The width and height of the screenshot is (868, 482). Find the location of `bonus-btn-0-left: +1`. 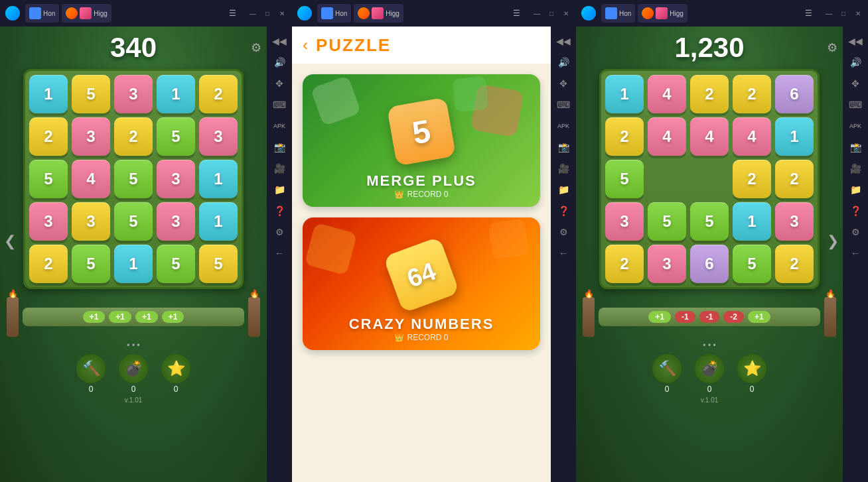

bonus-btn-0-left: +1 is located at coordinates (94, 317).